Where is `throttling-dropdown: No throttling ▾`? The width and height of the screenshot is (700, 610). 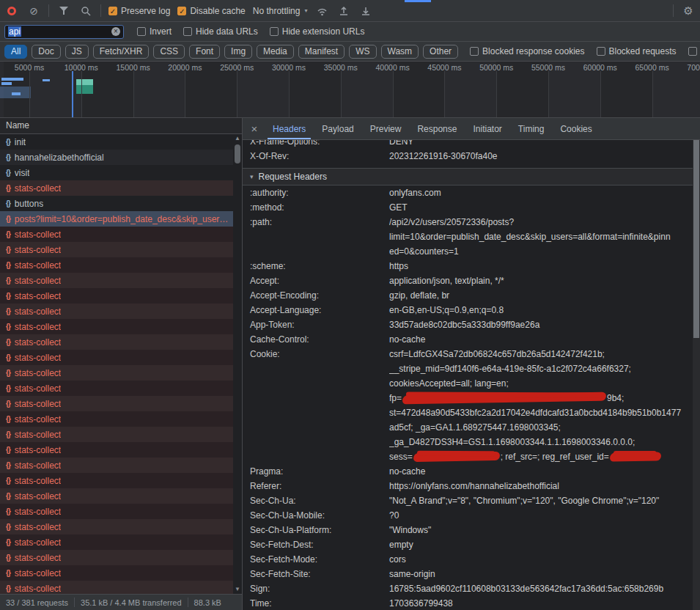
throttling-dropdown: No throttling ▾ is located at coordinates (280, 11).